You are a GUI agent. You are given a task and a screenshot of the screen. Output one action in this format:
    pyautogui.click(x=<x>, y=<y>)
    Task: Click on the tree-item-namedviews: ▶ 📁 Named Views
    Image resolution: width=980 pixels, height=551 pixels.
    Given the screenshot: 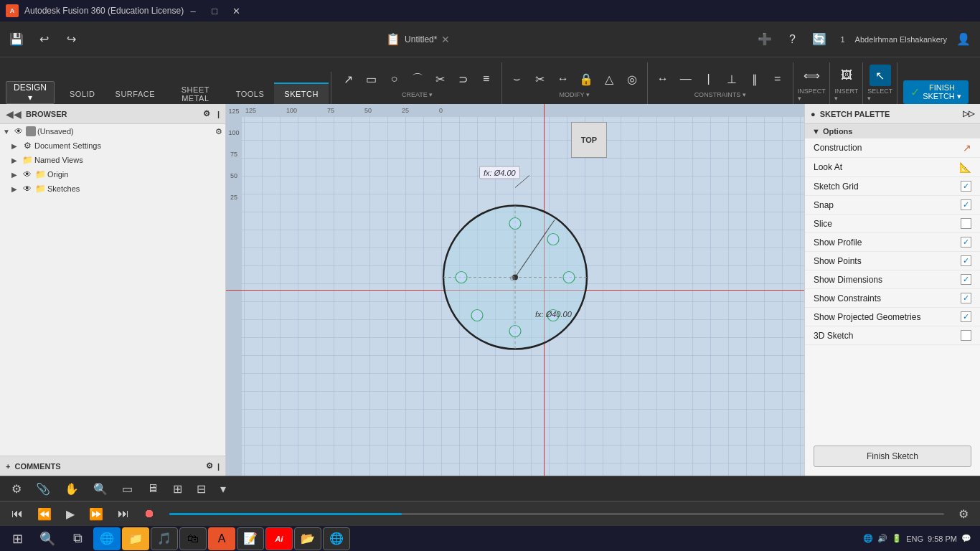 What is the action you would take?
    pyautogui.click(x=113, y=160)
    